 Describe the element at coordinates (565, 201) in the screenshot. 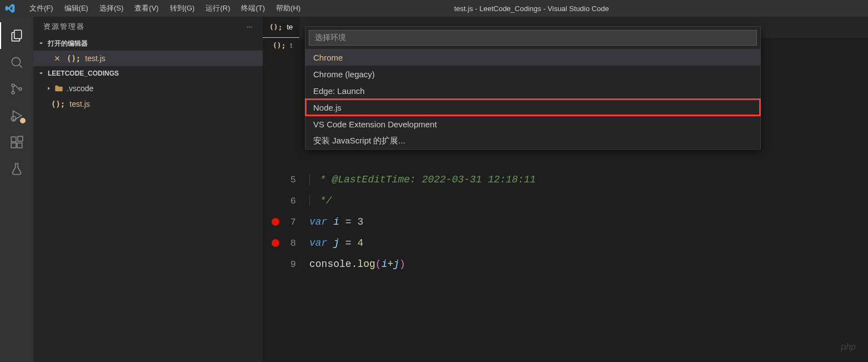

I see `code-line: 6 */` at that location.